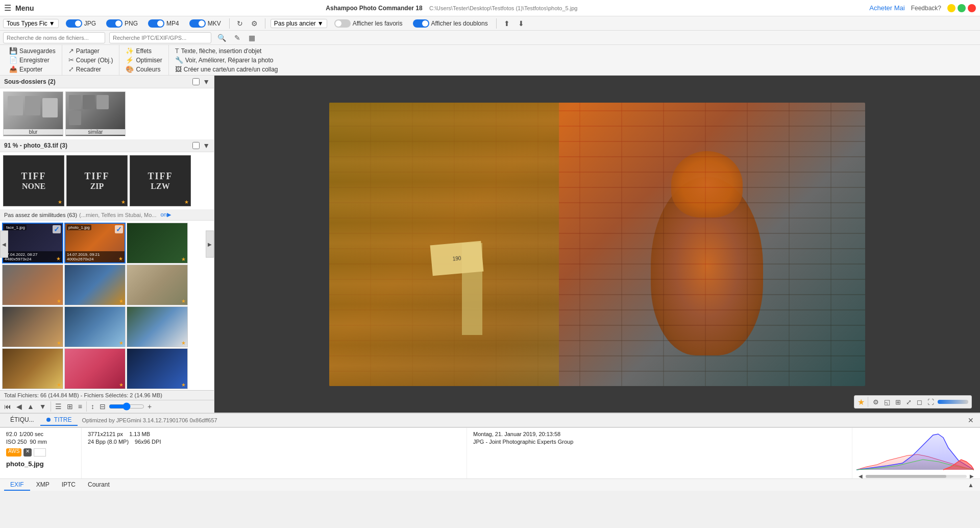  Describe the element at coordinates (144, 69) in the screenshot. I see `couleurs-button: 🎨 Couleurs` at that location.